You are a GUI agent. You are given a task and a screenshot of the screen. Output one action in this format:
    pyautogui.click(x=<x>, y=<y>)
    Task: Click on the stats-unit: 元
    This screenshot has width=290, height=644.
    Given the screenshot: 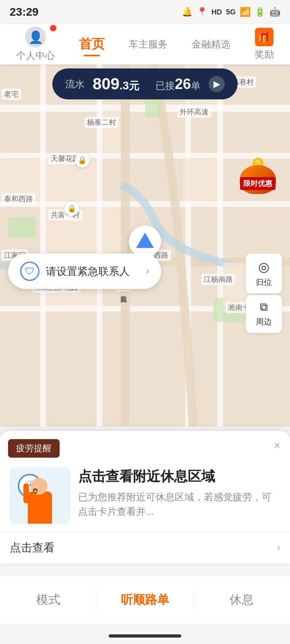 What is the action you would take?
    pyautogui.click(x=134, y=86)
    